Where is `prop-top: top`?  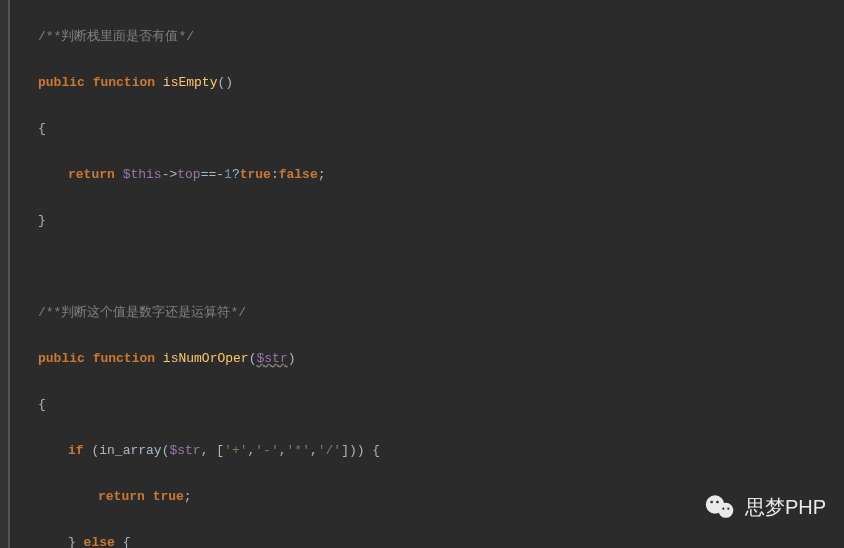
prop-top: top is located at coordinates (188, 174).